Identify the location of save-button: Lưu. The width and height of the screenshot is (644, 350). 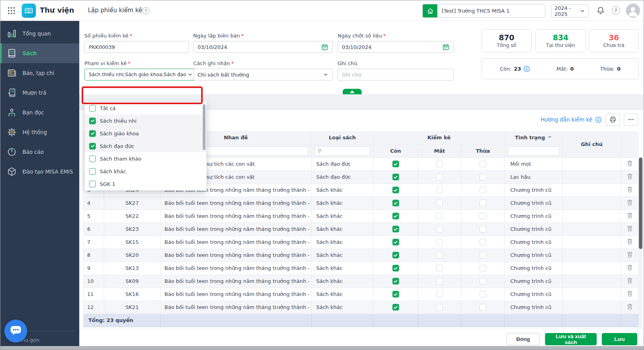
(620, 339).